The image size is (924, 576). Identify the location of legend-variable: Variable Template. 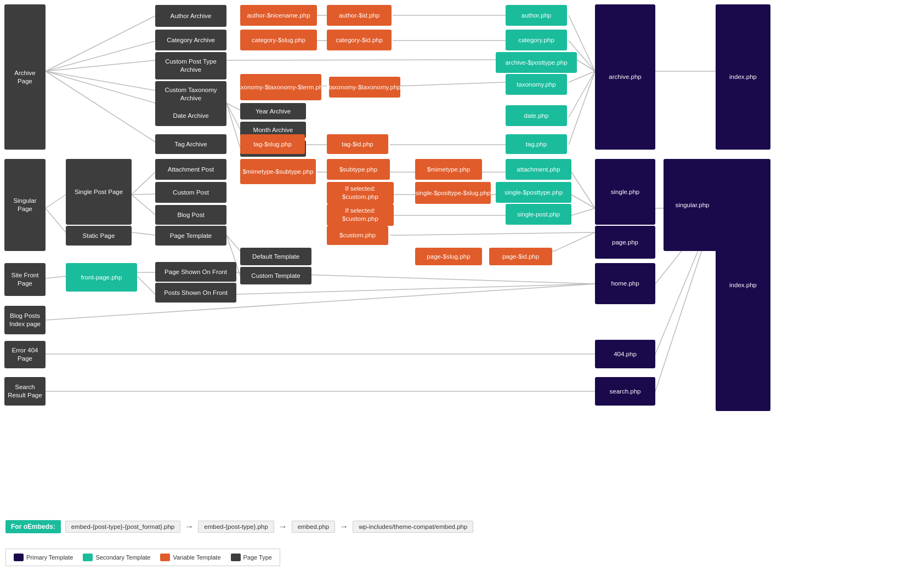
(190, 557).